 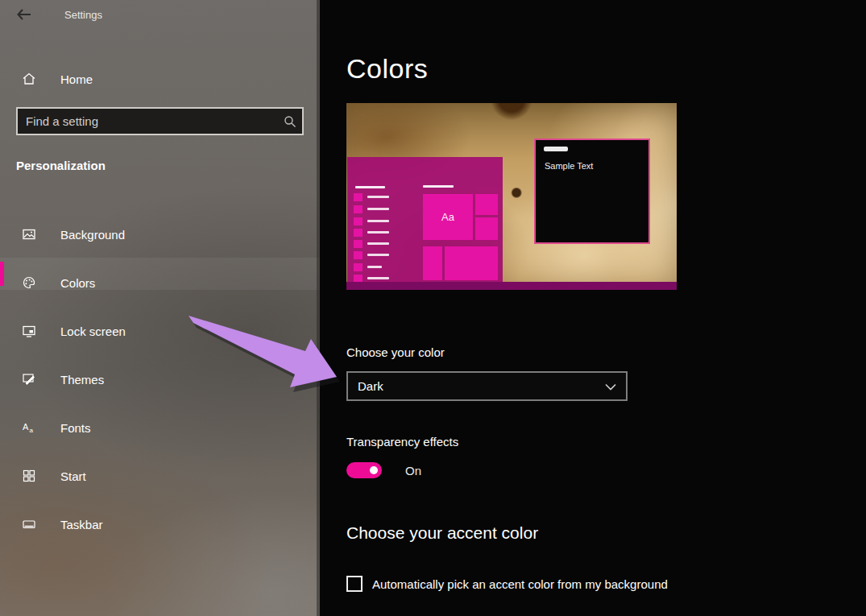 I want to click on svg-text: a, so click(x=32, y=430).